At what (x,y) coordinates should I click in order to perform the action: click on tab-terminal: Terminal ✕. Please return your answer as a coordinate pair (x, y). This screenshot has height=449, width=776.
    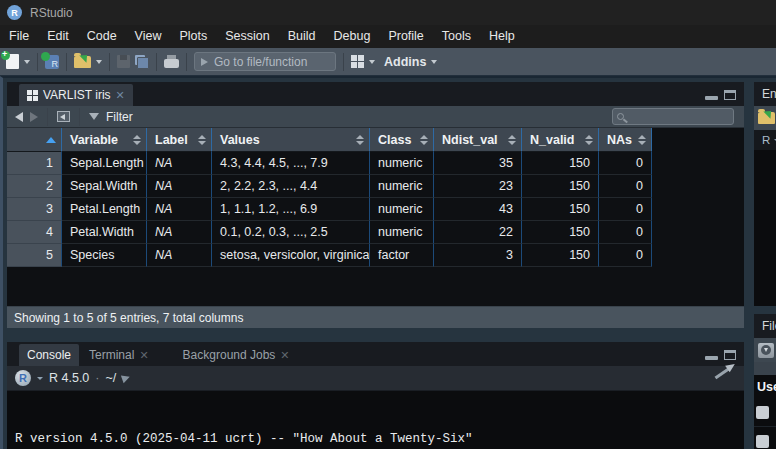
    Looking at the image, I should click on (119, 355).